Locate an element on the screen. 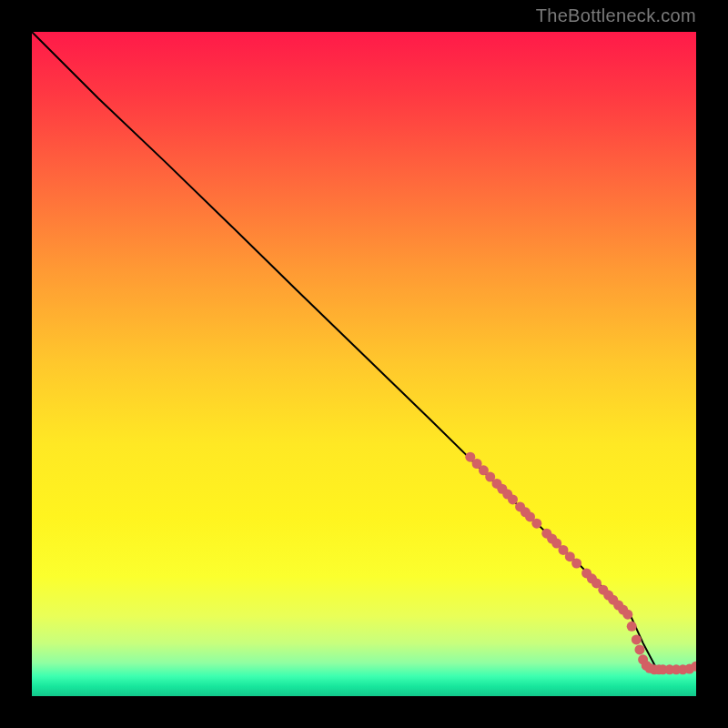 The height and width of the screenshot is (728, 728). marker-group is located at coordinates (581, 564).